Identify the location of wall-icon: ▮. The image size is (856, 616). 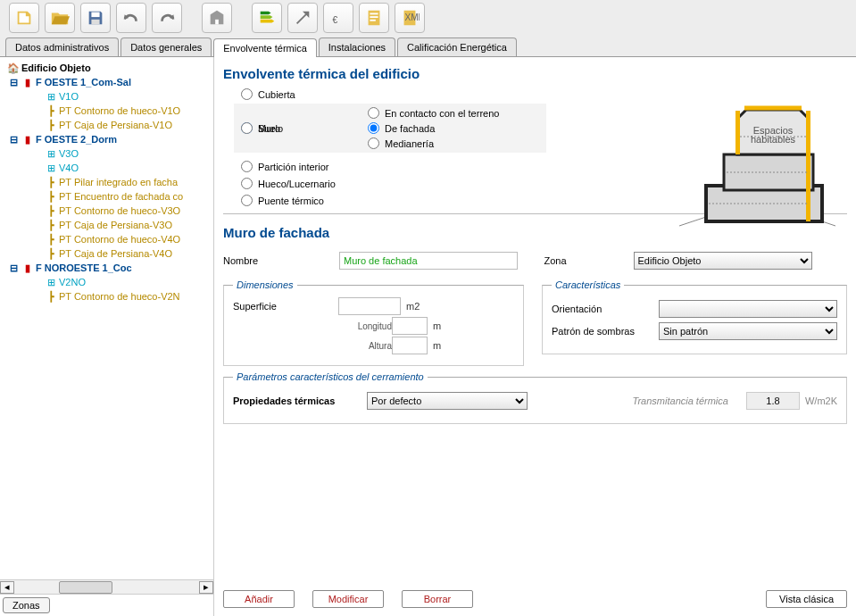
(28, 268).